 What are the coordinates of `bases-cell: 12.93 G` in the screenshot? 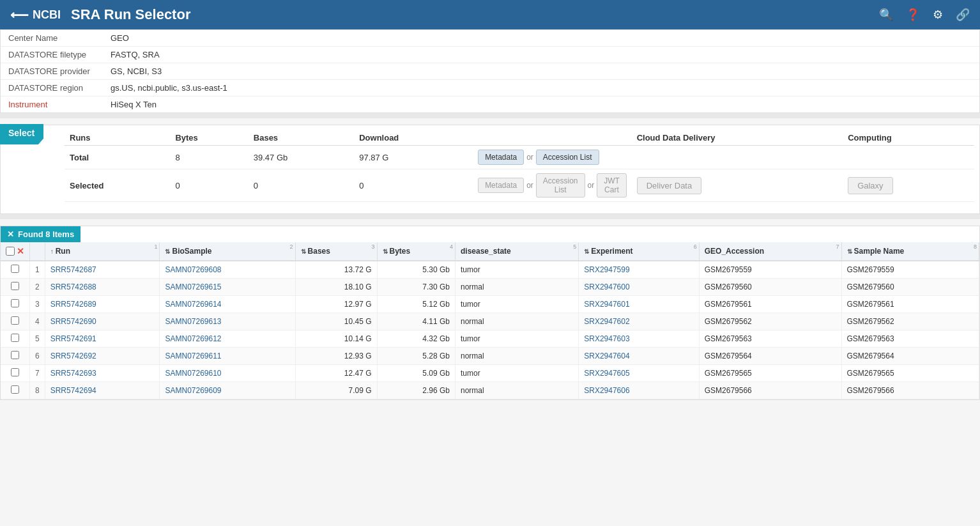 It's located at (336, 357).